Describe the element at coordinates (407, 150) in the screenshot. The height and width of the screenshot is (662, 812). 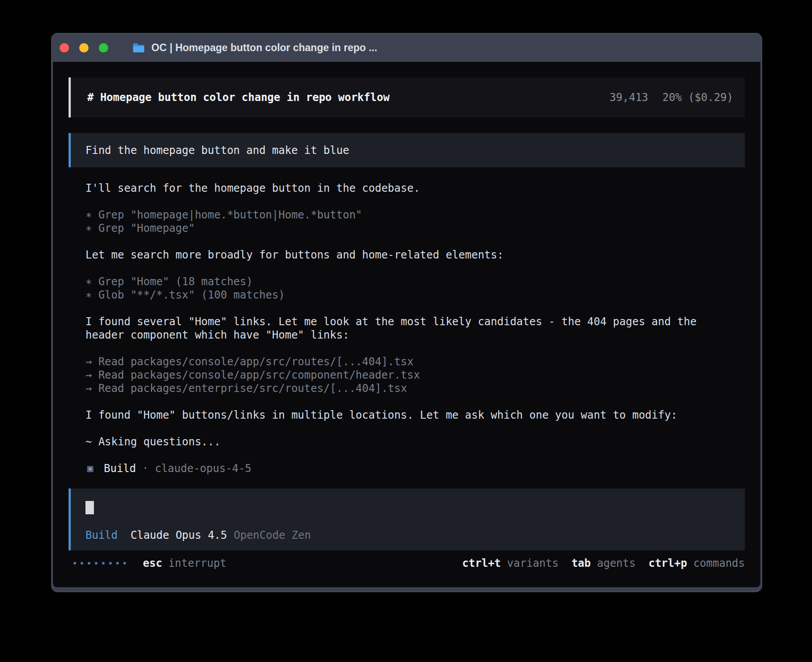
I see `user-message: Find the homepage button and make it blu…` at that location.